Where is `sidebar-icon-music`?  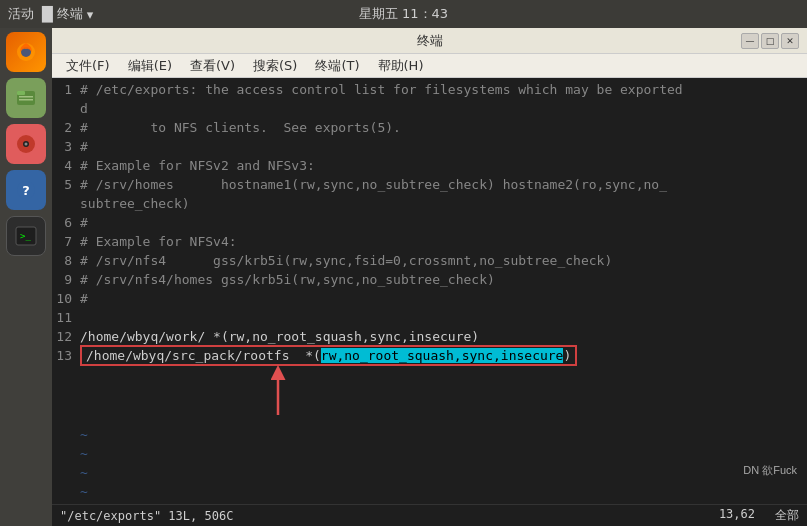
sidebar-icon-music is located at coordinates (26, 144).